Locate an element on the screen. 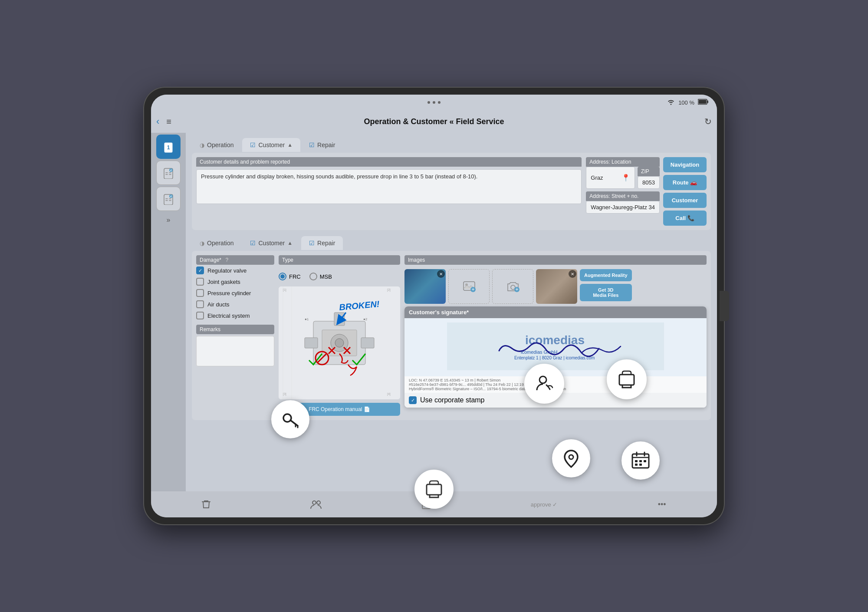 The width and height of the screenshot is (868, 612). zip-group: ZIP 8053 is located at coordinates (648, 178).